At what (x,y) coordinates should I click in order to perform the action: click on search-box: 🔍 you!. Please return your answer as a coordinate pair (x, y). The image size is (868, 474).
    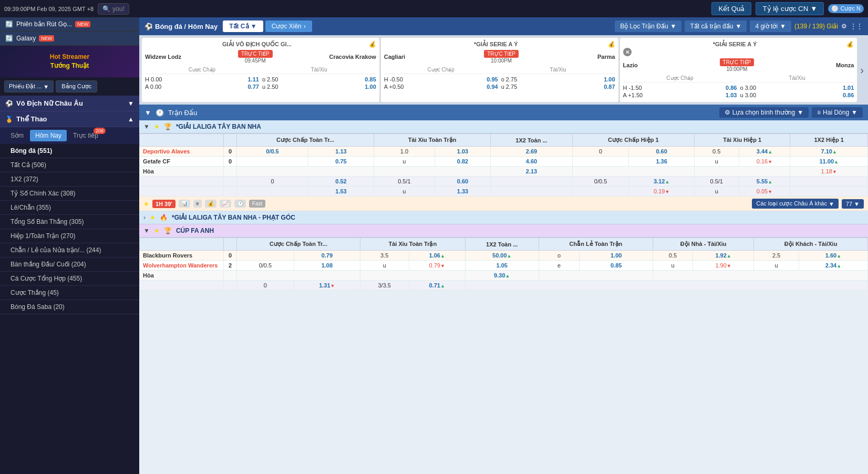
    Looking at the image, I should click on (113, 9).